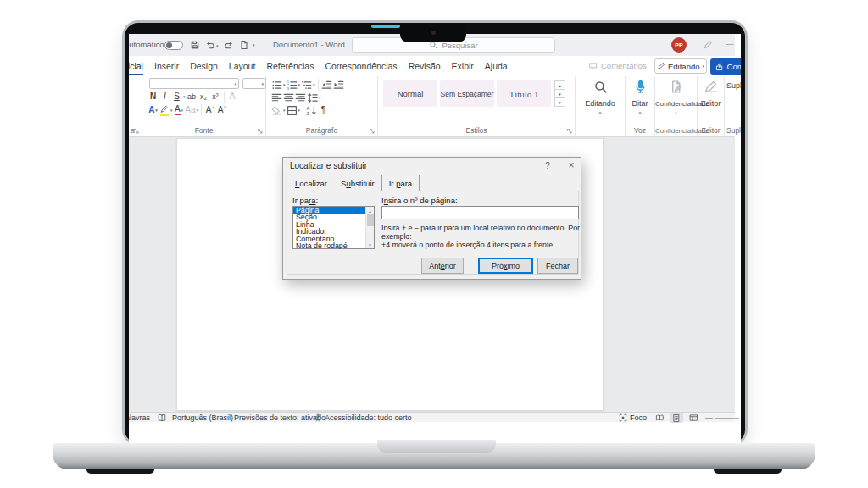 Image resolution: width=868 pixels, height=488 pixels. I want to click on scrollbar-up-icon: ▴, so click(370, 210).